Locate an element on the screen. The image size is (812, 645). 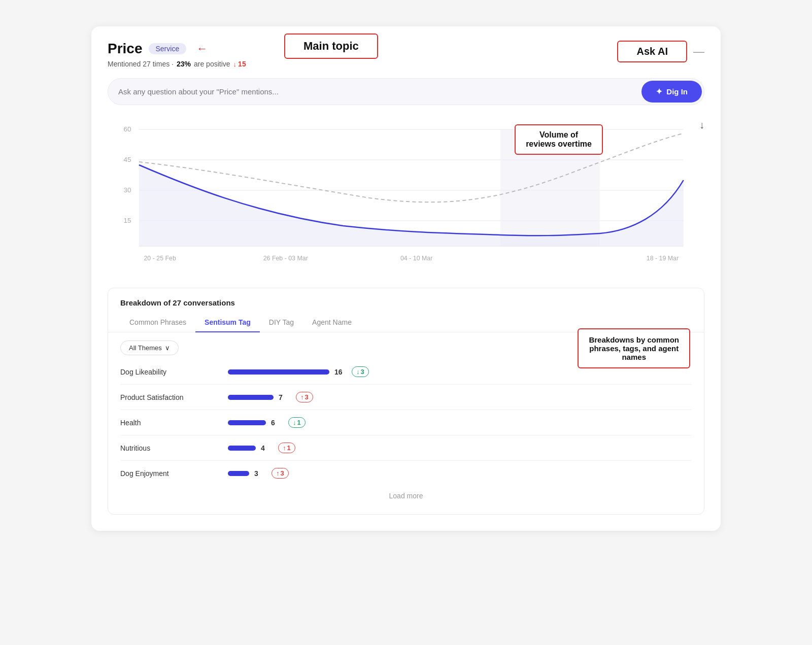
all-themes-button: All Themes ∨ is located at coordinates (149, 348).